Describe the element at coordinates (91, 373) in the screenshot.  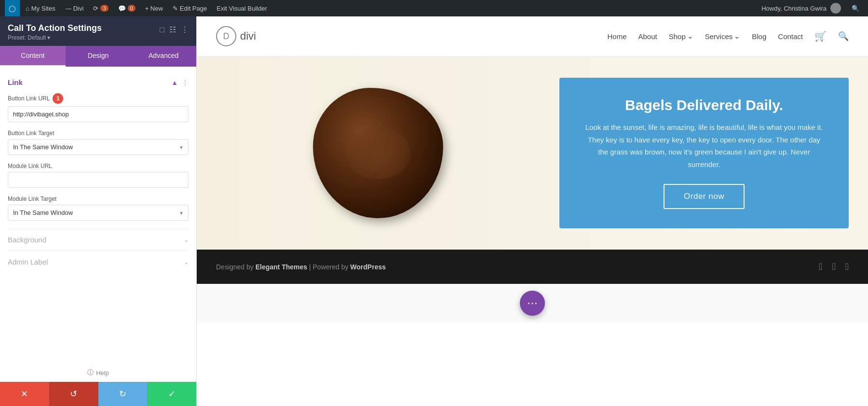
I see `help-icon: ⓘ` at that location.